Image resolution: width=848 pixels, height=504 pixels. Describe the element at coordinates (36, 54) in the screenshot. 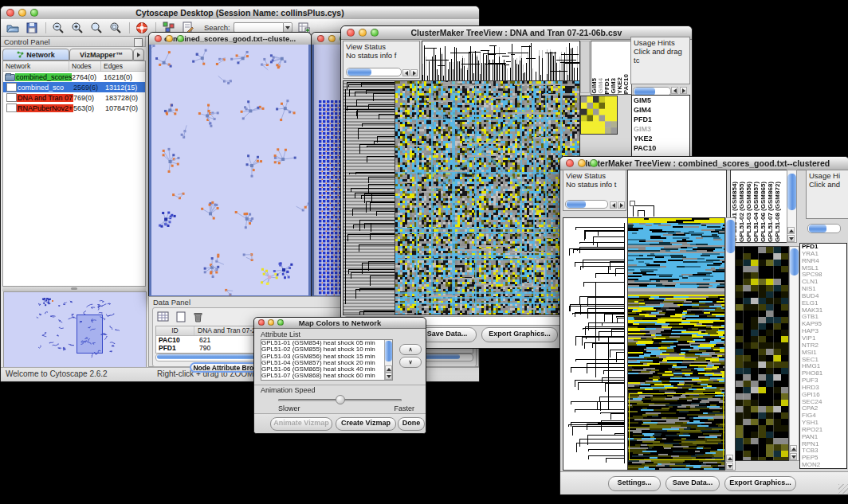

I see `tab-network: Network` at that location.